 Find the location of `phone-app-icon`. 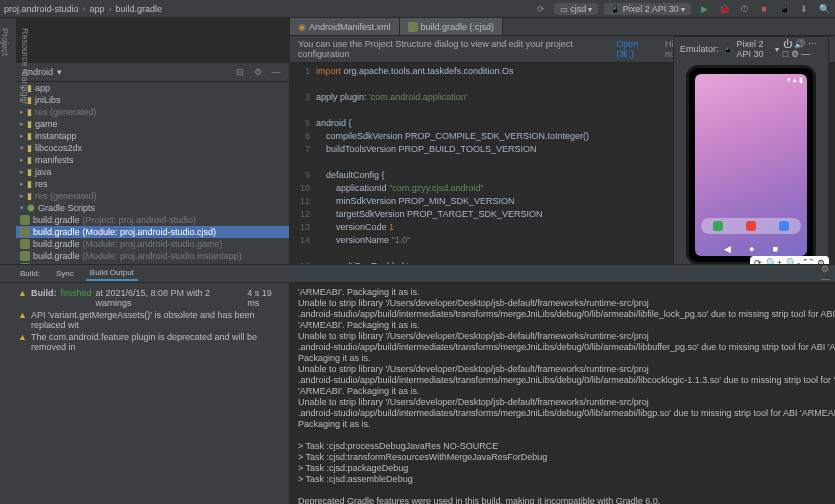

phone-app-icon is located at coordinates (718, 226).